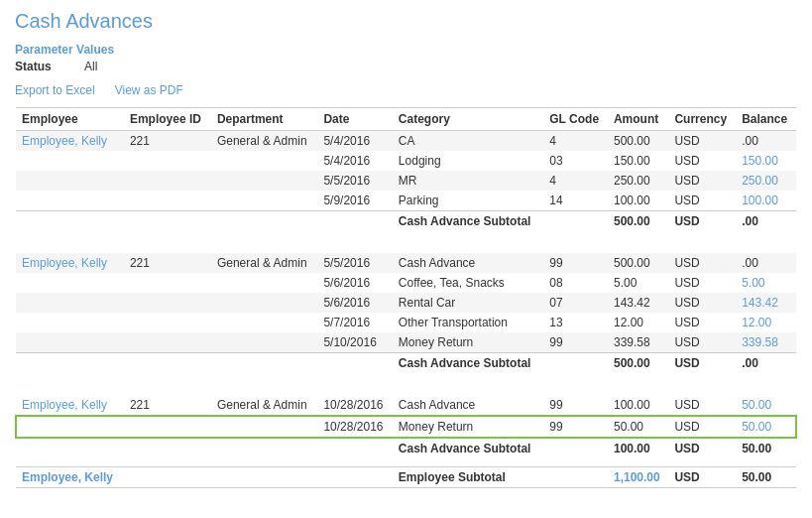  I want to click on col-header-date: Date, so click(355, 119).